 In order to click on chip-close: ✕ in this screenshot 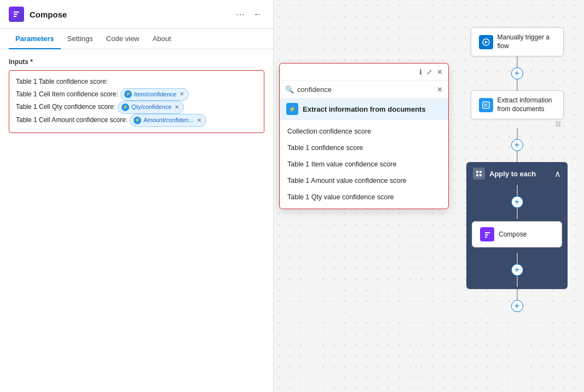, I will do `click(182, 94)`.